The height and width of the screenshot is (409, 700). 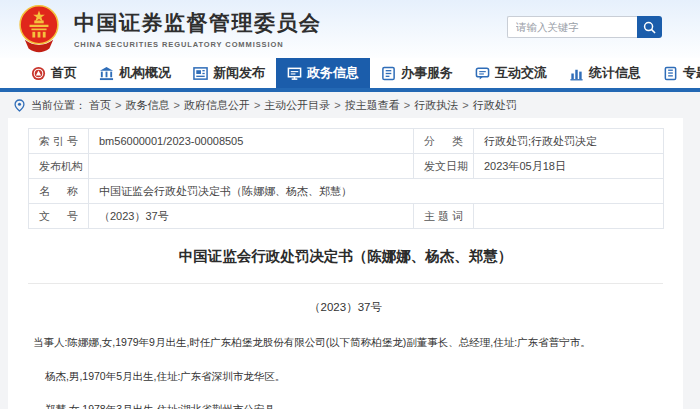 I want to click on newspaper-icon, so click(x=200, y=74).